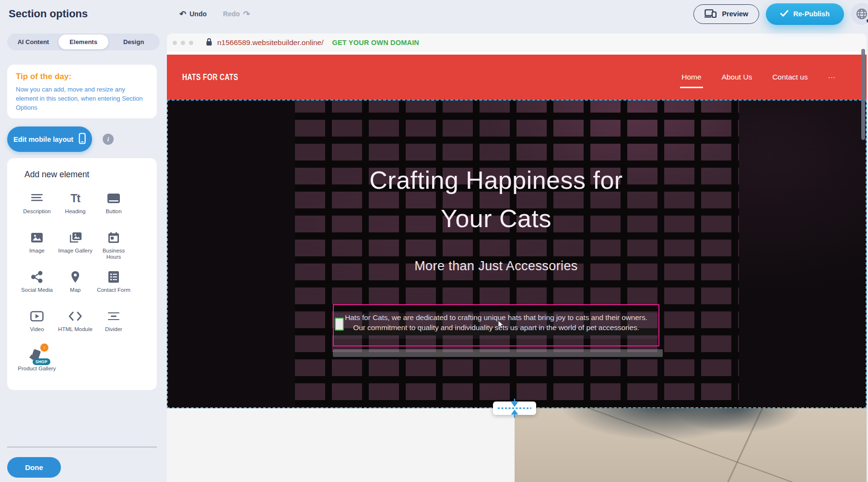 The width and height of the screenshot is (868, 482). Describe the element at coordinates (340, 445) in the screenshot. I see `next-section-blank` at that location.